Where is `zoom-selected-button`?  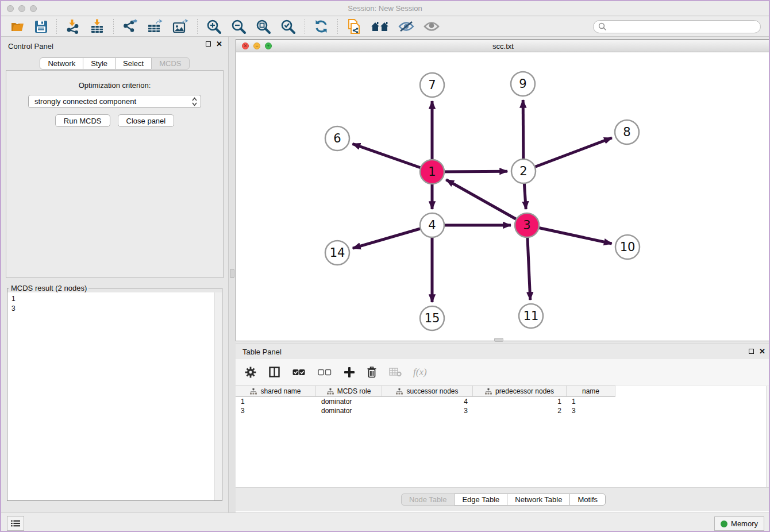
zoom-selected-button is located at coordinates (288, 26).